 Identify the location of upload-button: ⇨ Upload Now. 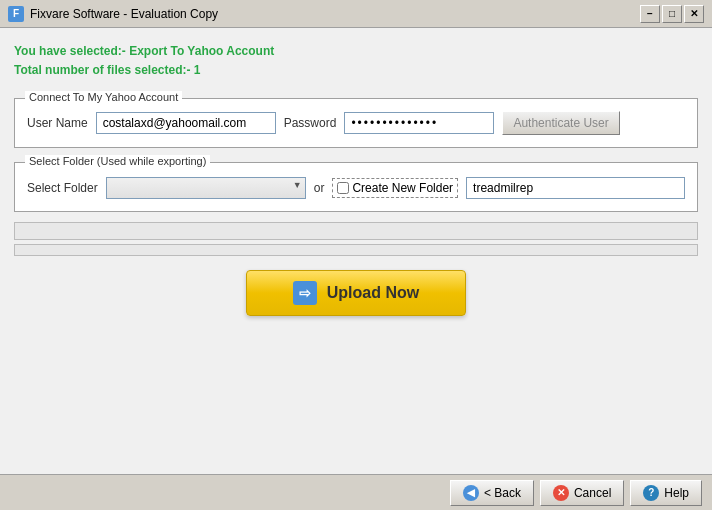
(356, 293).